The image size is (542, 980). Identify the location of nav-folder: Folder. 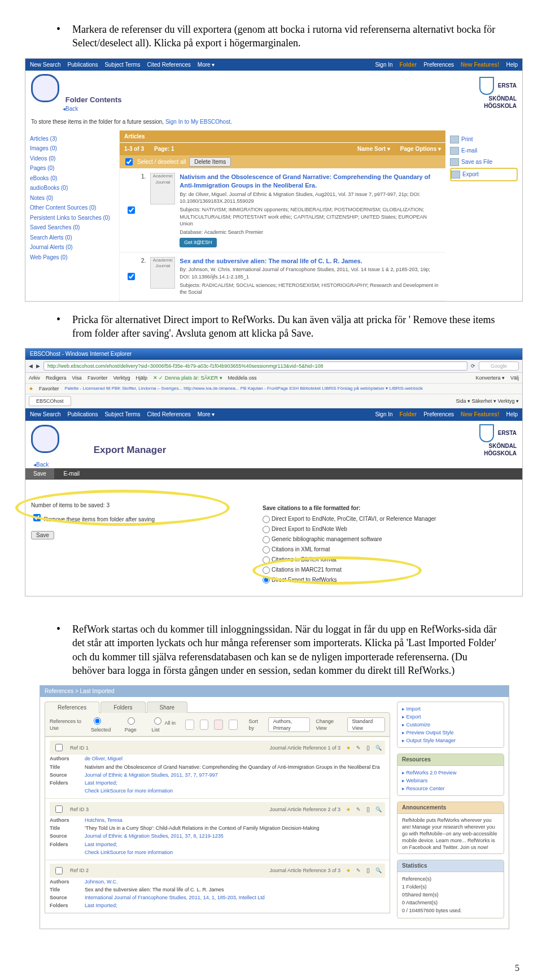
(409, 65).